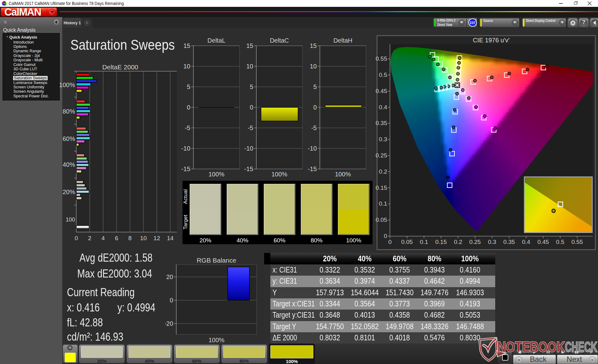 Image resolution: width=598 pixels, height=364 pixels. What do you see at coordinates (157, 238) in the screenshot?
I see `svg-text: 12` at bounding box center [157, 238].